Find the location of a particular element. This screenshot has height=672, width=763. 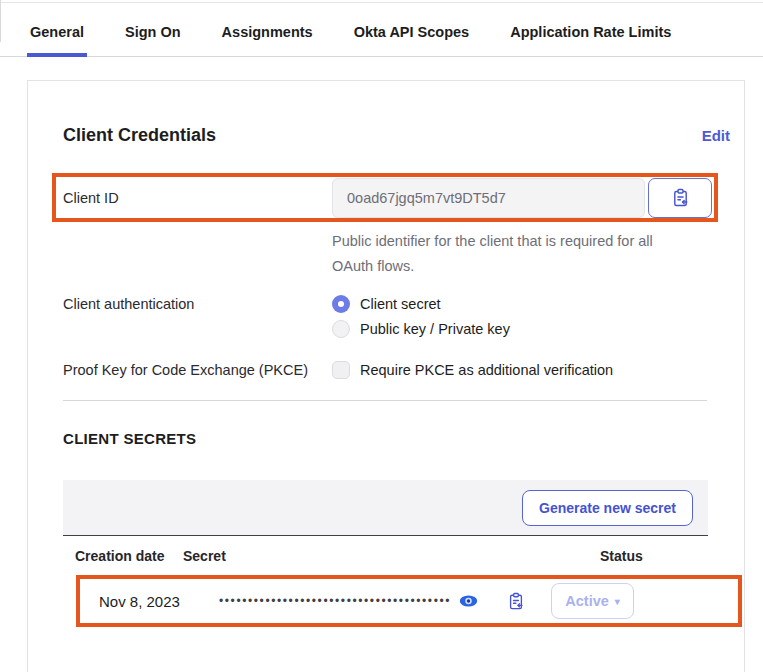

client-id-help-text: Public identifier for the client that is… is located at coordinates (538, 254).